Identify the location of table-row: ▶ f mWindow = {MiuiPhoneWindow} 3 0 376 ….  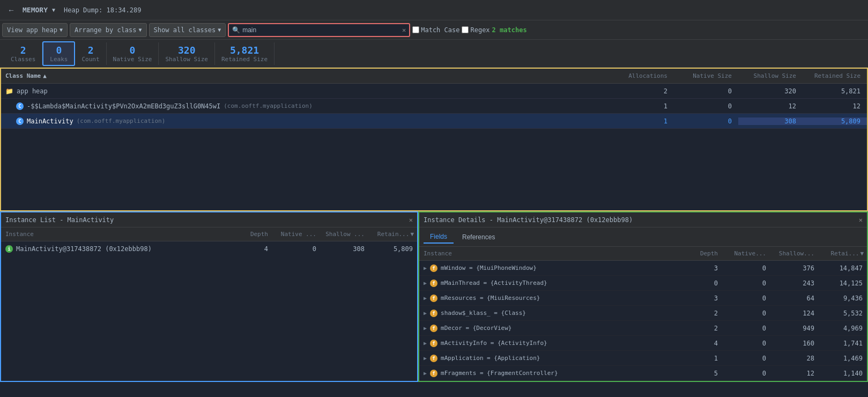
(643, 268).